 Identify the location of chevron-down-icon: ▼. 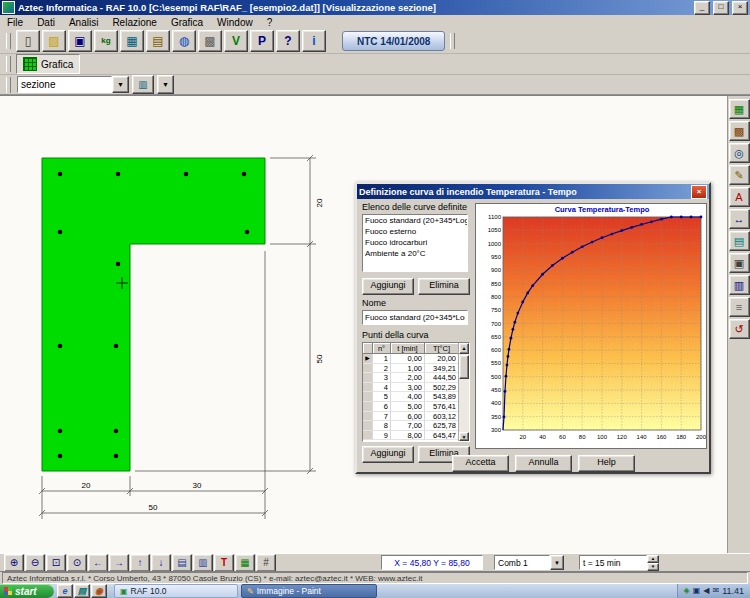
(557, 562).